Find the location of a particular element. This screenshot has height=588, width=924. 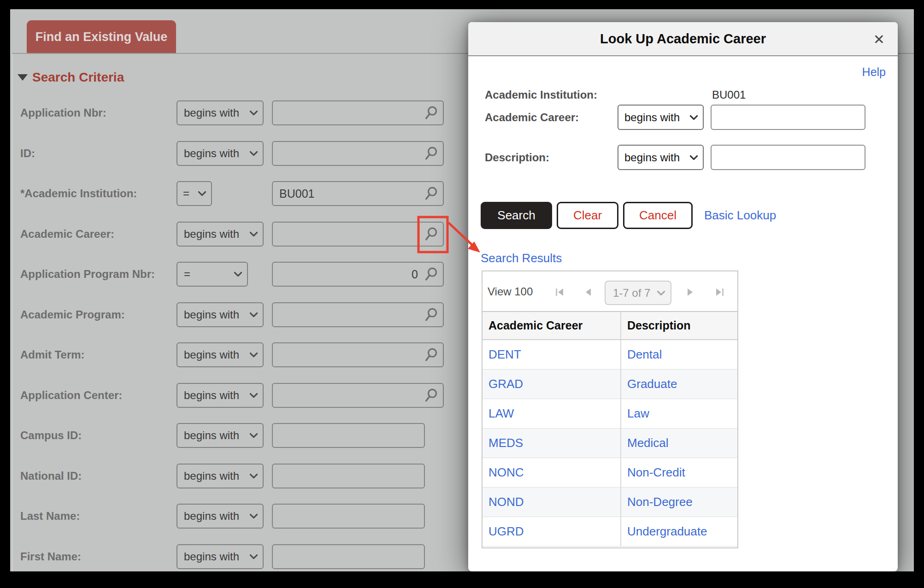

tab-find-existing-value: Find an Existing Value is located at coordinates (101, 37).